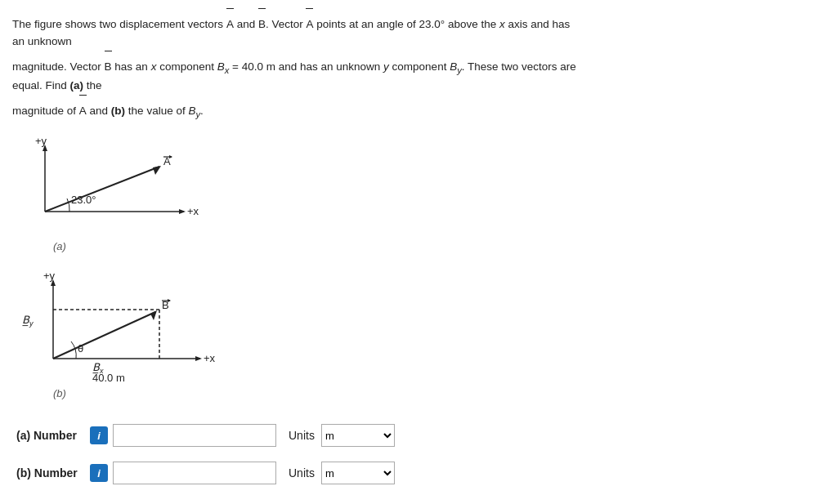  What do you see at coordinates (298, 73) in the screenshot?
I see `problem-line2: magnitude. Vector B has an x component B…` at bounding box center [298, 73].